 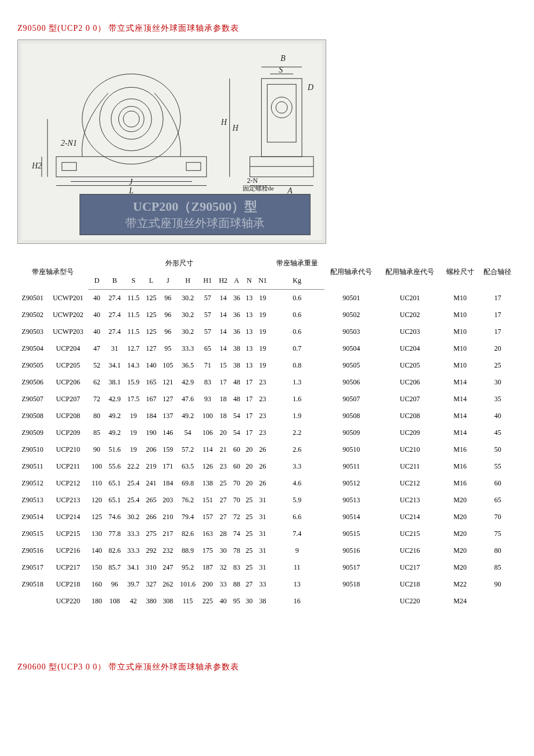 What do you see at coordinates (208, 366) in the screenshot?
I see `cell-H1: 71` at bounding box center [208, 366].